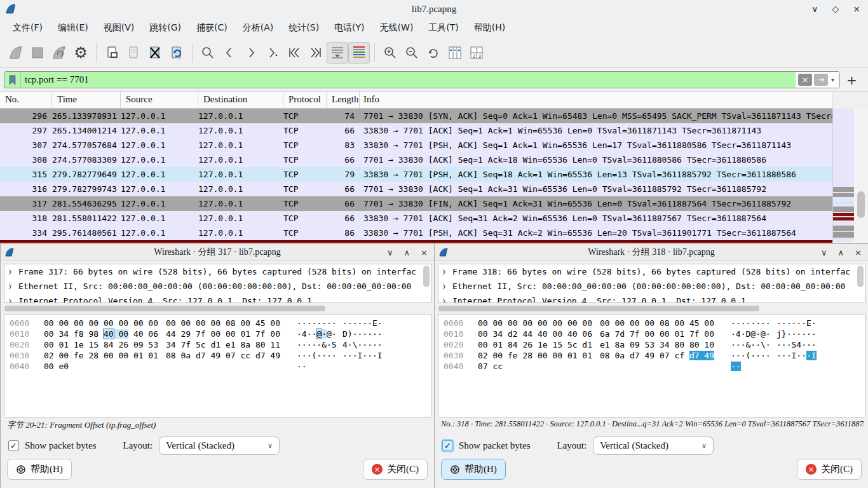 Image resolution: width=868 pixels, height=488 pixels. Describe the element at coordinates (133, 53) in the screenshot. I see `save-file-icon: 01010110` at that location.